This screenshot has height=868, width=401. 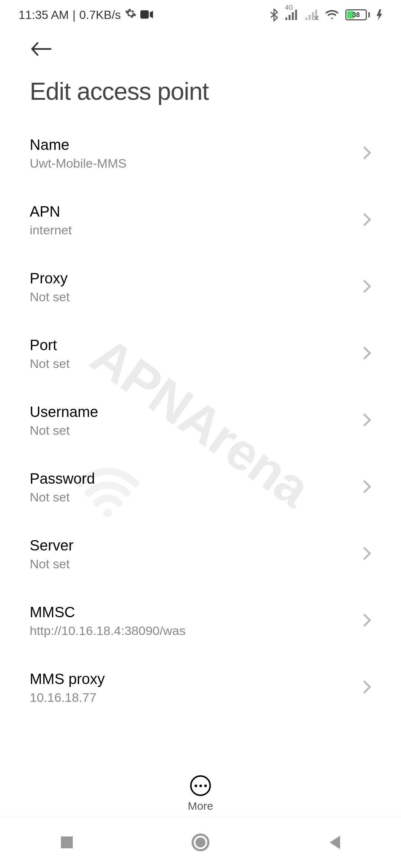 I want to click on setting-apn: APN internet, so click(x=200, y=220).